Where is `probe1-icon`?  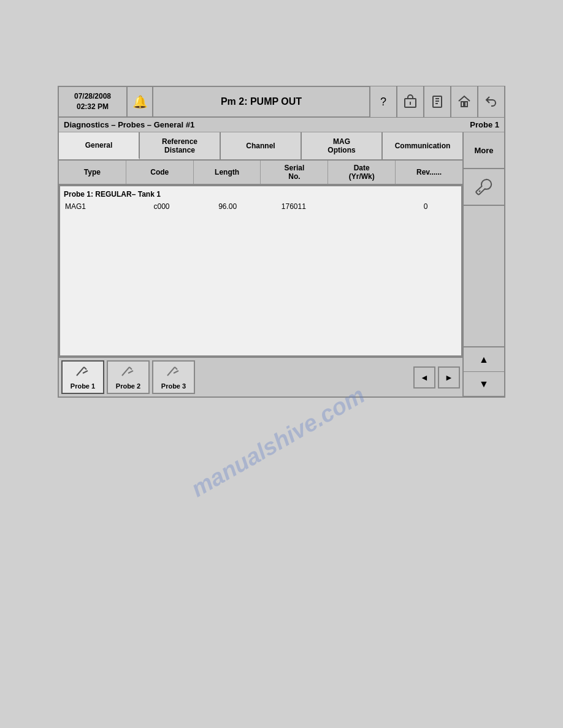 probe1-icon is located at coordinates (83, 373).